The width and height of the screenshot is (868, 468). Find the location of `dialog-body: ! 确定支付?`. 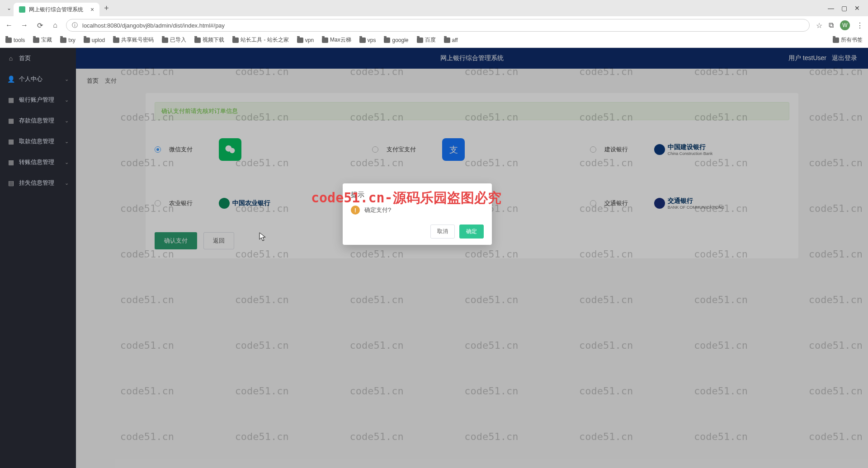

dialog-body: ! 确定支付? is located at coordinates (417, 210).